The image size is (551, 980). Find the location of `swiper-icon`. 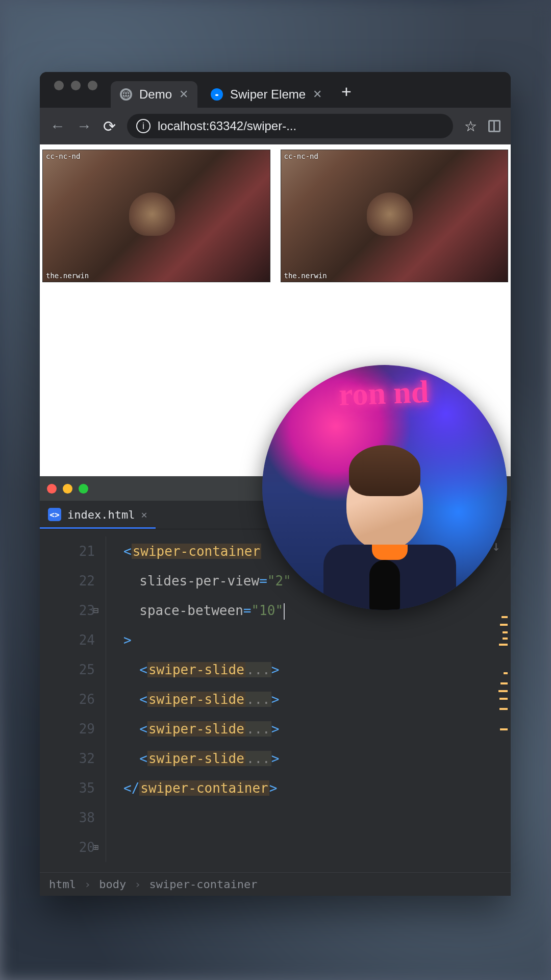

swiper-icon is located at coordinates (217, 94).